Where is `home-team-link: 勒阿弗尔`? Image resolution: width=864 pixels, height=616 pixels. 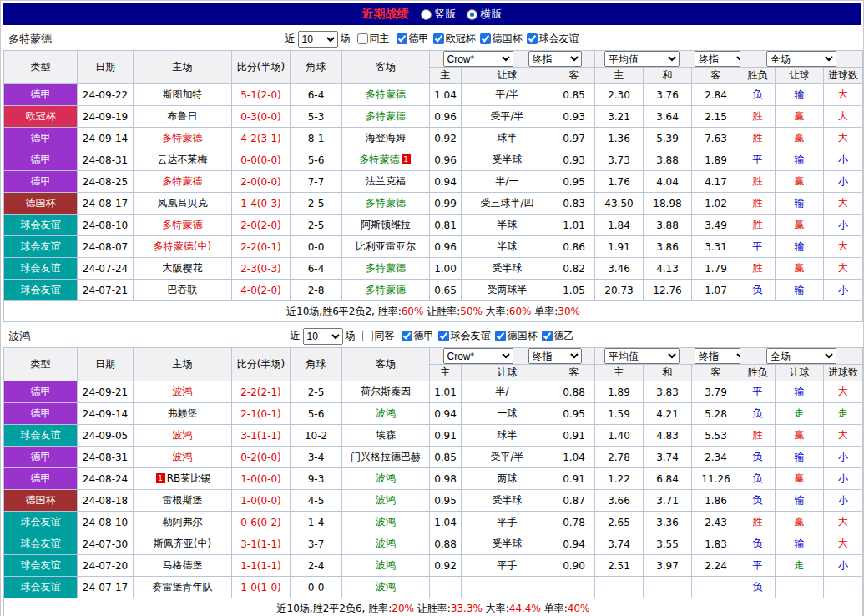 home-team-link: 勒阿弗尔 is located at coordinates (183, 522).